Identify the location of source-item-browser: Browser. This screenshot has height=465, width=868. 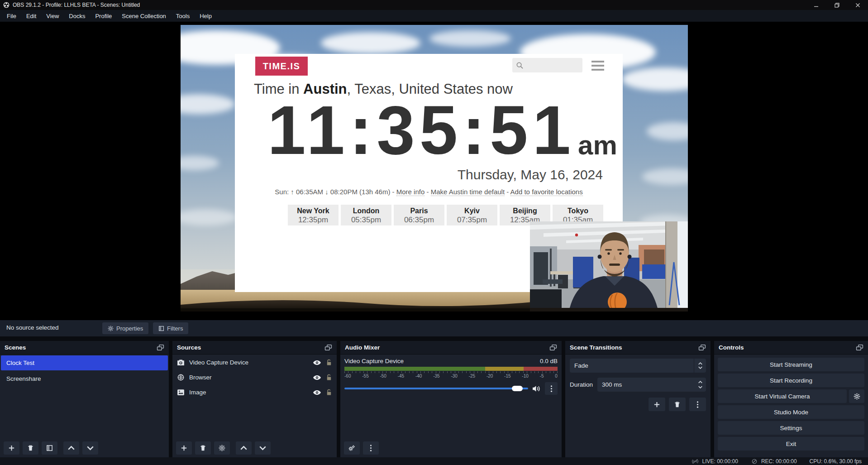
(254, 378).